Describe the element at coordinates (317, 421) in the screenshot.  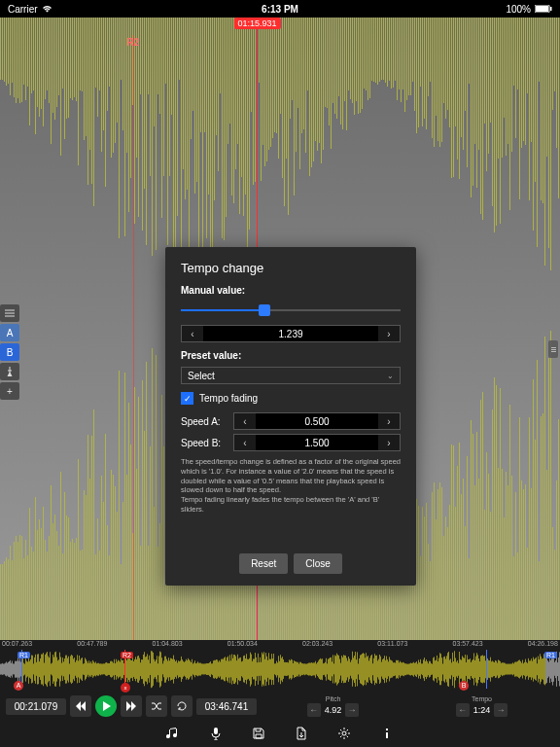
I see `speed-a-value: 0.500` at that location.